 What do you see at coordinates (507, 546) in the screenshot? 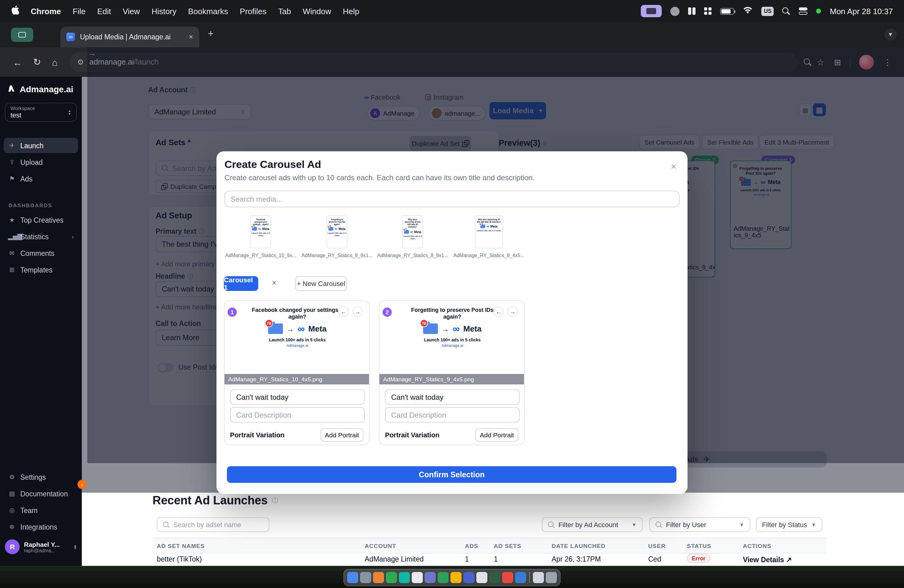
I see `column-header: AD SETS` at bounding box center [507, 546].